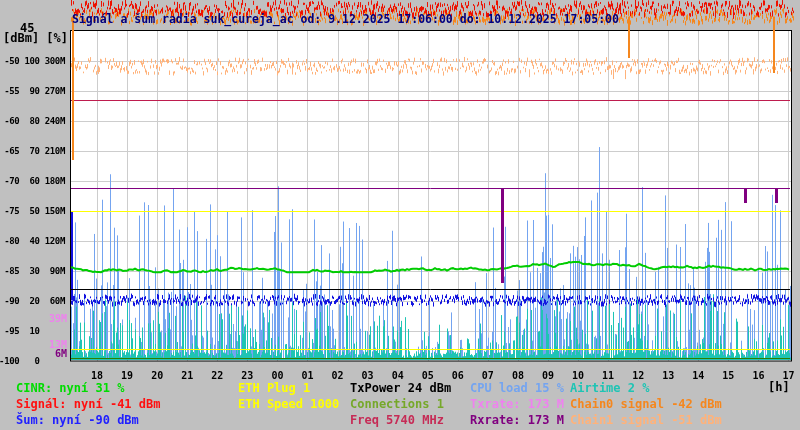 The width and height of the screenshot is (800, 430). Describe the element at coordinates (58, 354) in the screenshot. I see `marker-6m: 6M` at that location.